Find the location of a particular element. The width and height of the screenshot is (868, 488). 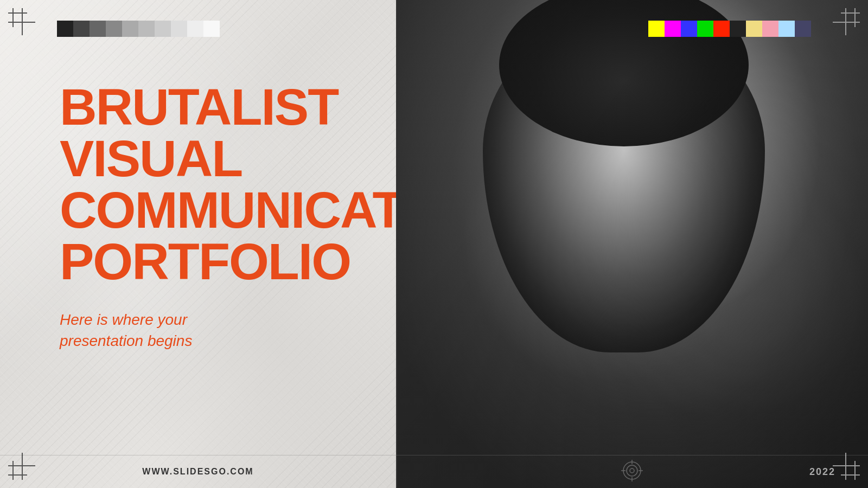

corner-tl-decoration is located at coordinates (30, 30).